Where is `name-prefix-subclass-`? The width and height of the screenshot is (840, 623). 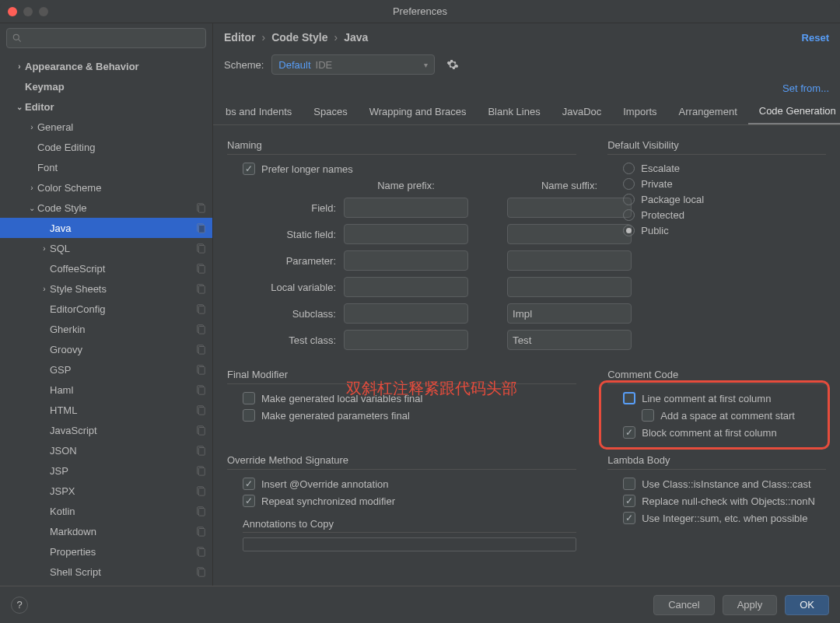
name-prefix-subclass- is located at coordinates (406, 313).